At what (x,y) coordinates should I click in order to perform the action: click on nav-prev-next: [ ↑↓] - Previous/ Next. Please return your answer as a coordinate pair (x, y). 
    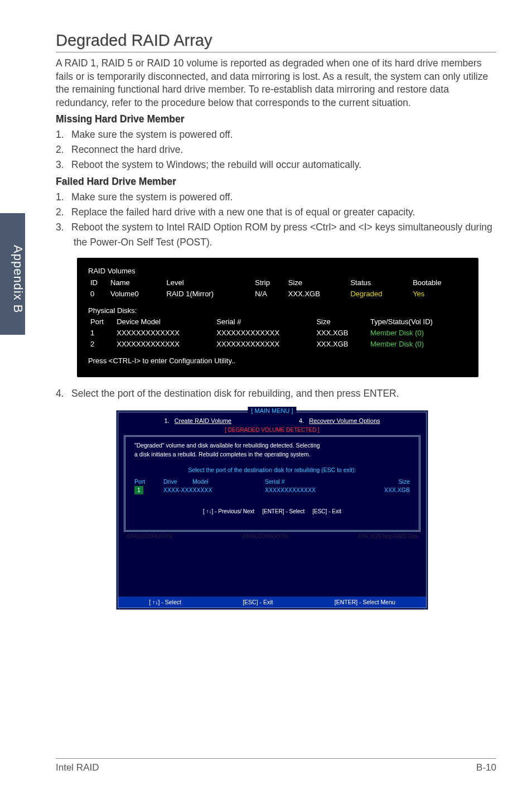
    Looking at the image, I should click on (229, 511).